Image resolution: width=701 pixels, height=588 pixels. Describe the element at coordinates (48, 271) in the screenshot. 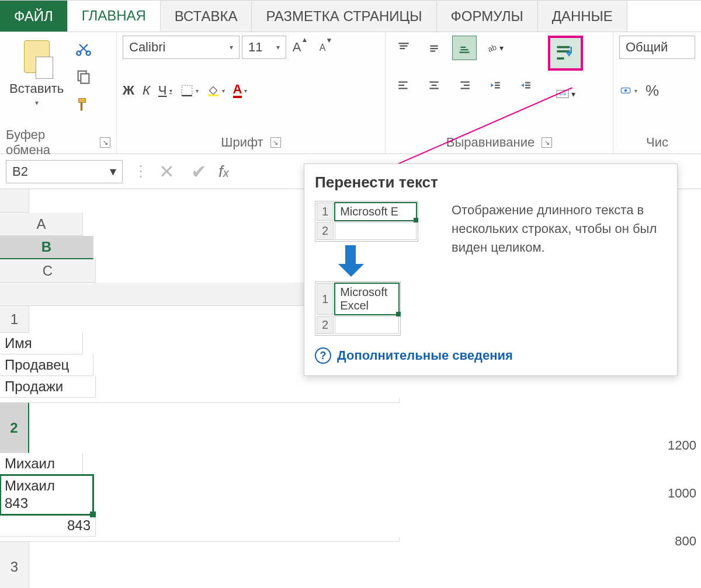

I see `col-header-C: C` at that location.